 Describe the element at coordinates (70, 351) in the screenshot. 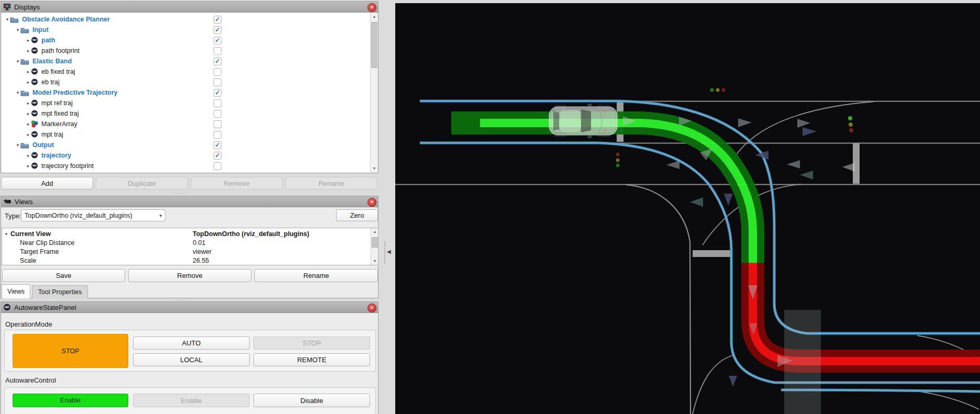

I see `operation-mode-state-button: STOP` at that location.